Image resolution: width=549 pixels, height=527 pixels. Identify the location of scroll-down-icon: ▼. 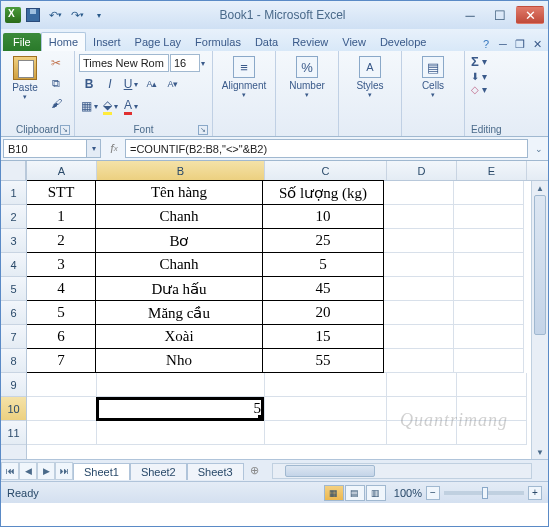
(540, 452).